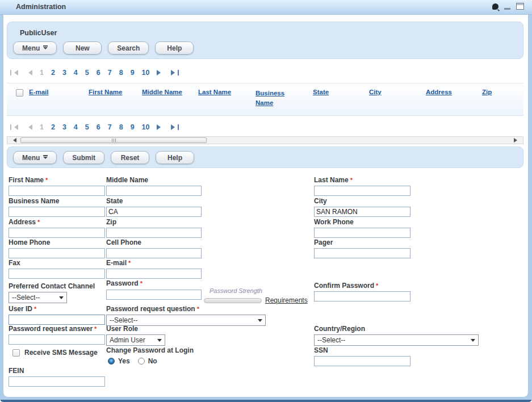 This screenshot has height=402, width=532. Describe the element at coordinates (57, 201) in the screenshot. I see `business-name-label: Business Name` at that location.